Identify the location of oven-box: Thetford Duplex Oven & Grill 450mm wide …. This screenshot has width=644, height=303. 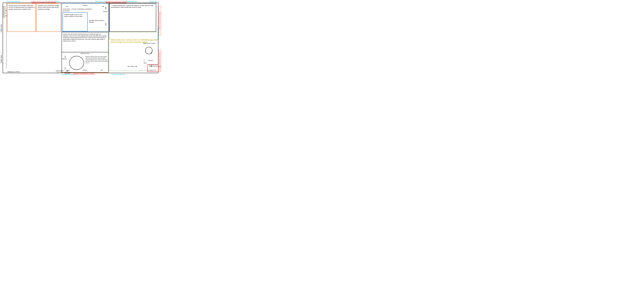
(75, 22).